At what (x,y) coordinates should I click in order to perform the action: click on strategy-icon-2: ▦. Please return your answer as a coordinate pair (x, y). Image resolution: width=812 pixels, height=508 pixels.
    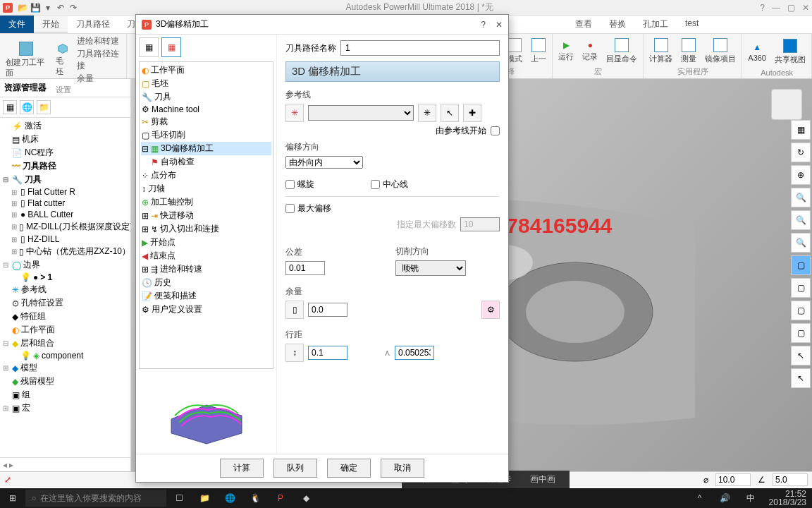
    Looking at the image, I should click on (171, 47).